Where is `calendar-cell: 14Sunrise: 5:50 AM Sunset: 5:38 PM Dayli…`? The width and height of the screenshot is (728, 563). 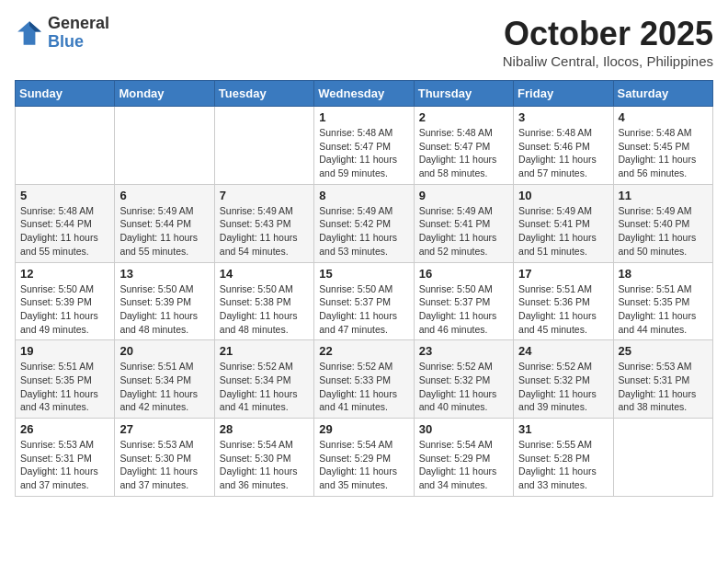
calendar-cell: 14Sunrise: 5:50 AM Sunset: 5:38 PM Dayli… is located at coordinates (264, 302).